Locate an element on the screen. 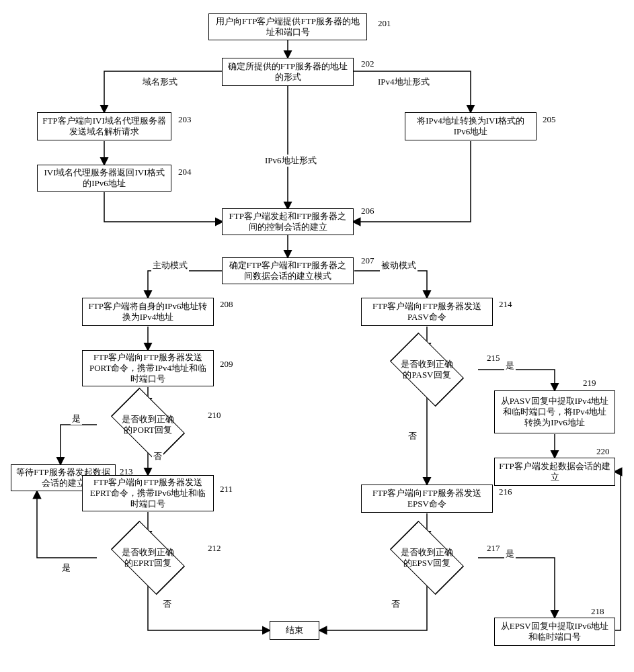  edge-212-no: 否 is located at coordinates (167, 604).